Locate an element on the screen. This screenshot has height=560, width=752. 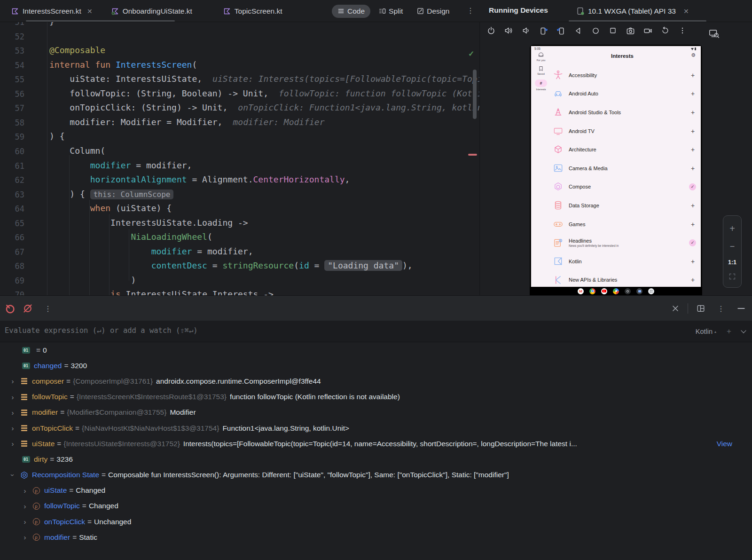
files-app-icon is located at coordinates (639, 292).